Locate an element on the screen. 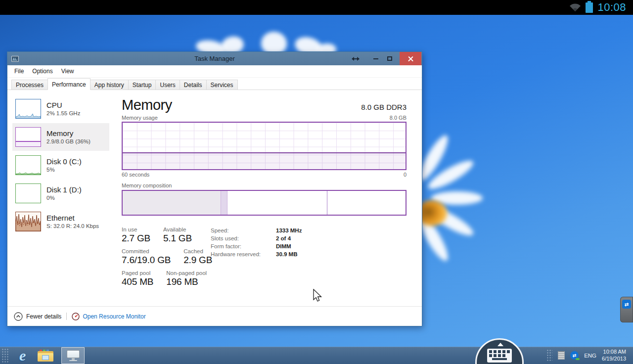  resource-monitor-icon is located at coordinates (76, 317).